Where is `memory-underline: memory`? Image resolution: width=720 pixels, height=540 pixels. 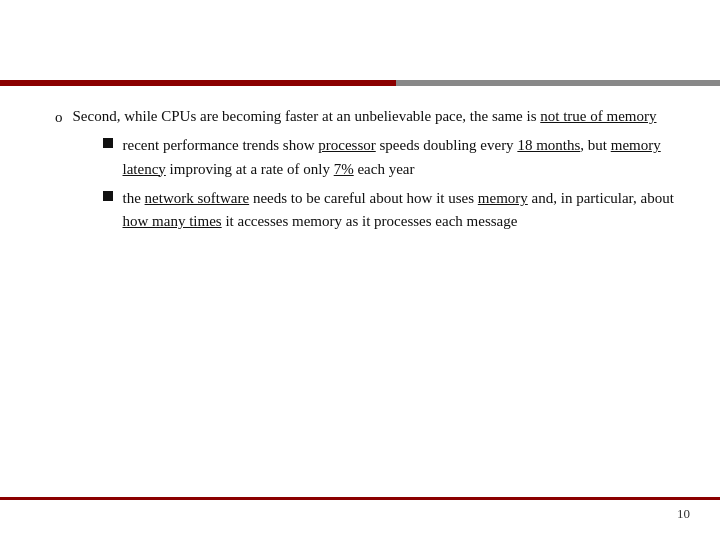 memory-underline: memory is located at coordinates (503, 198).